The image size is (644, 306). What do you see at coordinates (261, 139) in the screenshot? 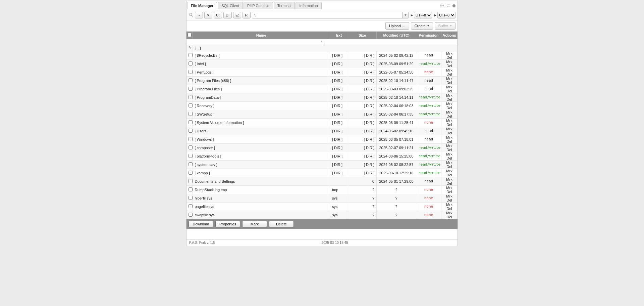
I see `file-name: [ Windows ]` at bounding box center [261, 139].